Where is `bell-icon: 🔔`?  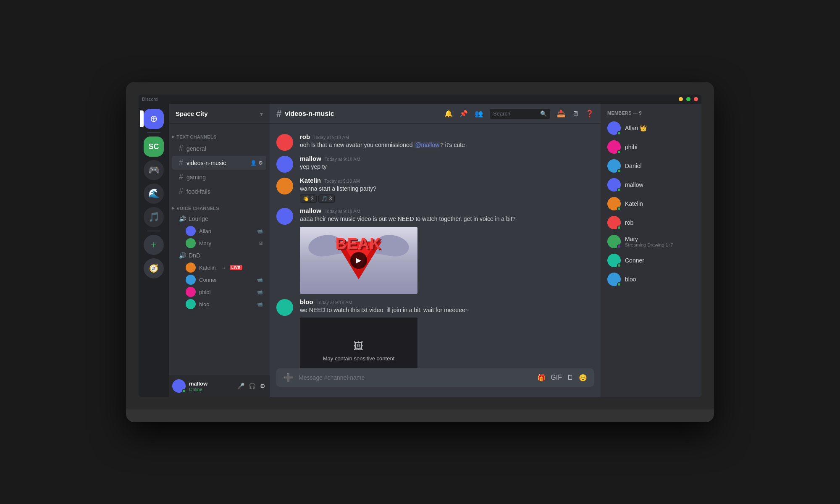 bell-icon: 🔔 is located at coordinates (449, 113).